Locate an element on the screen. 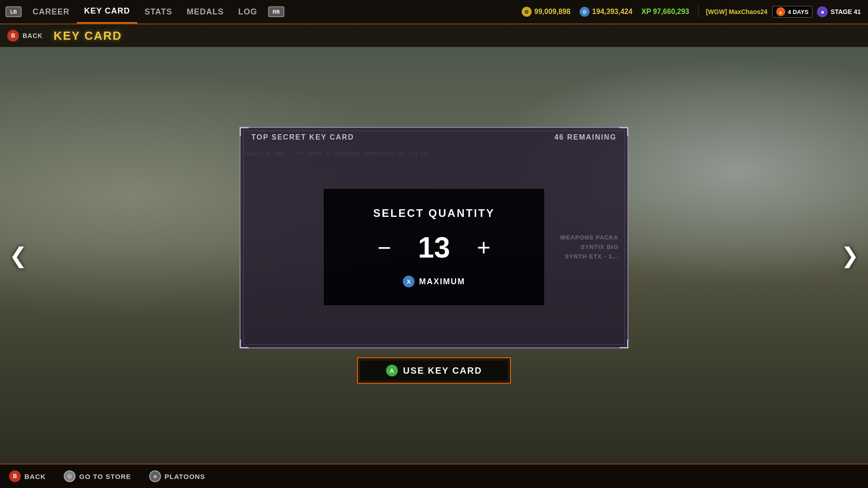  stage-badge: ■ STAGE 41 is located at coordinates (839, 12).